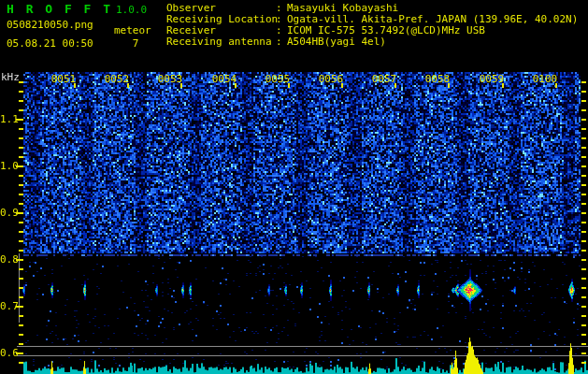 This screenshot has height=374, width=588. I want to click on freq-tick-label: 0.8, so click(7, 260).